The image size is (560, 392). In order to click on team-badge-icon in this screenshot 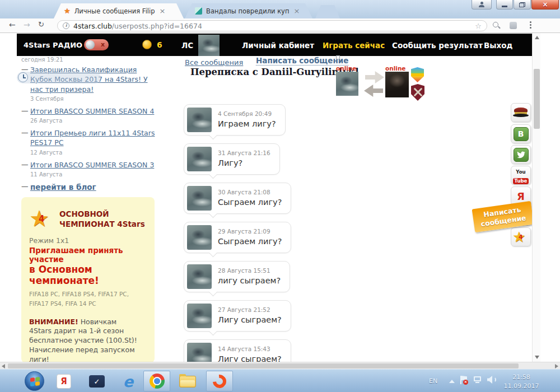, I will do `click(418, 75)`.